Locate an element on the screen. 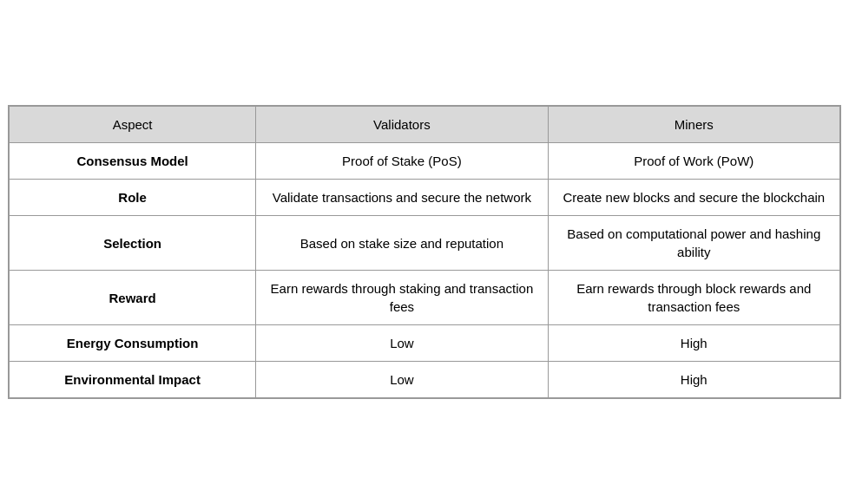 This screenshot has height=504, width=849. validators-cell-1: Validate transactions and secure the net… is located at coordinates (402, 198).